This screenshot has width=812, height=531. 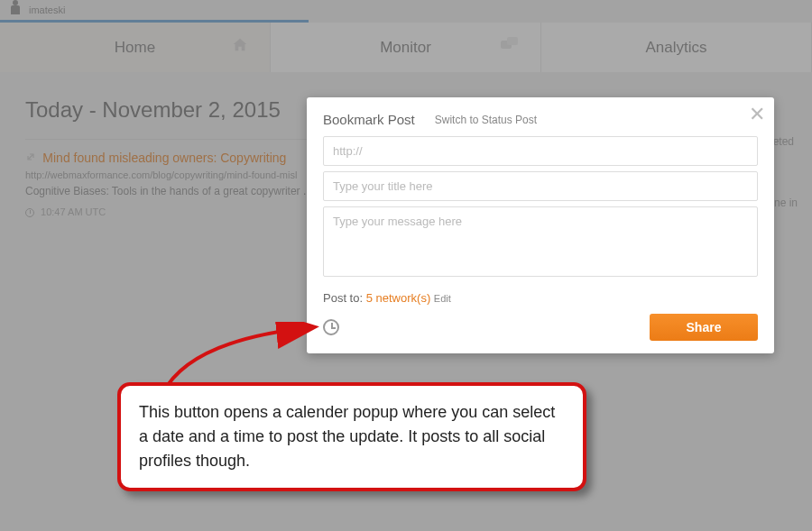 What do you see at coordinates (540, 242) in the screenshot?
I see `message-input` at bounding box center [540, 242].